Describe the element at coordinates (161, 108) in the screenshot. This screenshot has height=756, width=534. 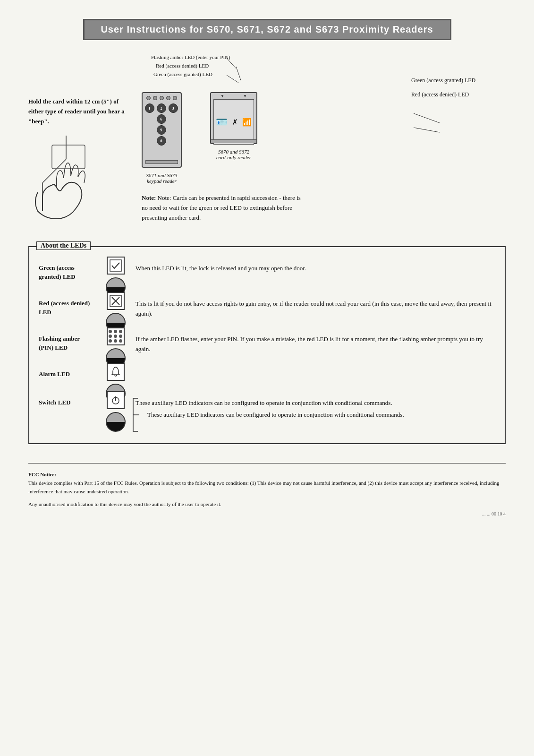
I see `key-2: 2` at that location.